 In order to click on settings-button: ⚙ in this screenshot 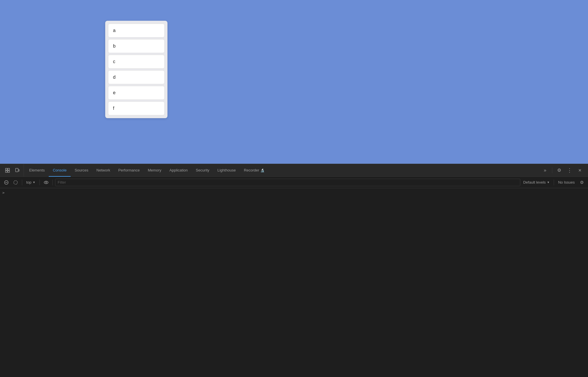, I will do `click(559, 170)`.